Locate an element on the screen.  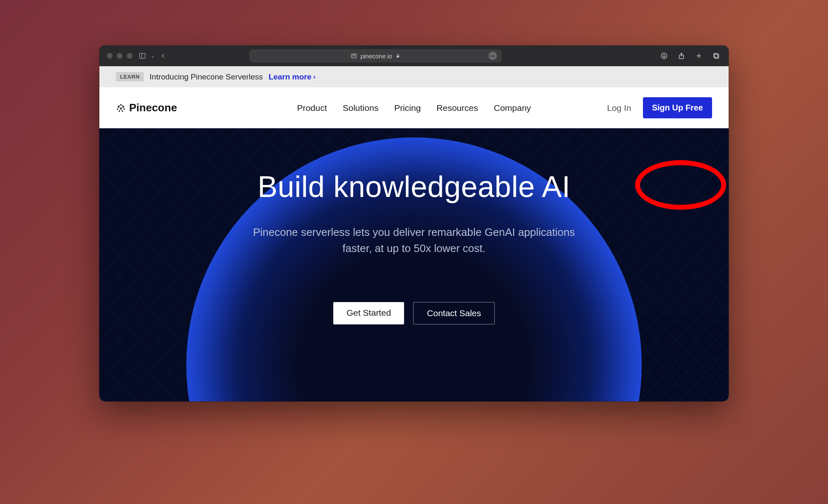
main-nav: Pinecone Product Solutions Pricing Resou… is located at coordinates (414, 108).